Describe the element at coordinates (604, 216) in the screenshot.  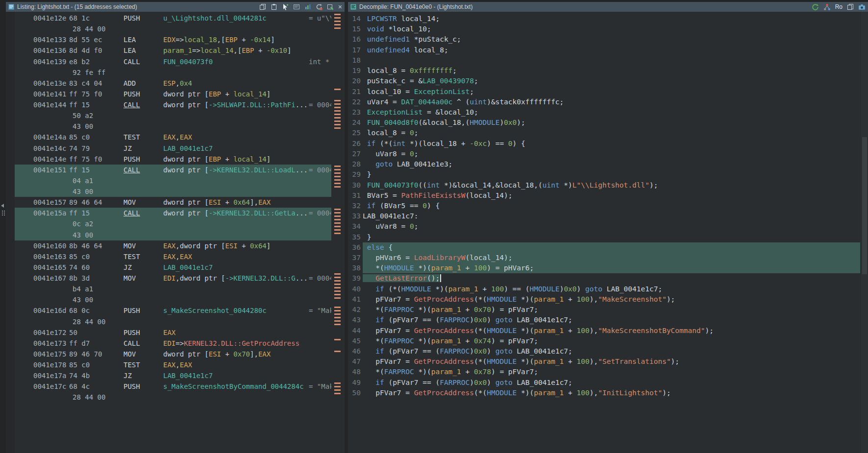
I see `decompiler-line: 33LAB_0041e1c7:` at that location.